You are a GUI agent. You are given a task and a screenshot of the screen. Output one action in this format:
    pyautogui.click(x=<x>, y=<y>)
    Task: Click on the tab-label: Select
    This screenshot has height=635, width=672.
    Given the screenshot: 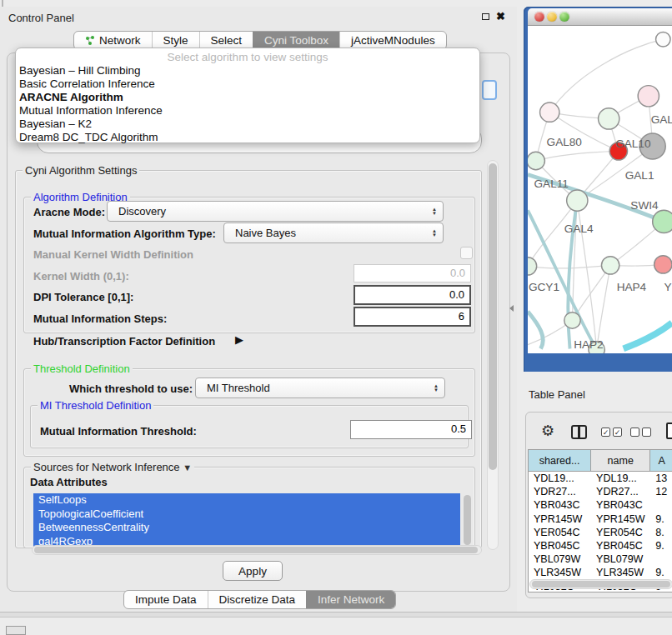 What is the action you would take?
    pyautogui.click(x=227, y=40)
    